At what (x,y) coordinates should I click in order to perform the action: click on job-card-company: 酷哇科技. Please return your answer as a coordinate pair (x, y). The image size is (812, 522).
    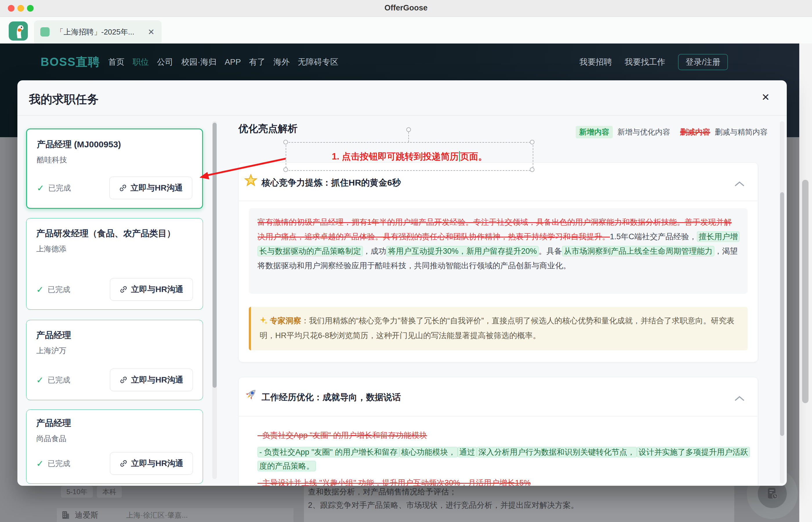
    Looking at the image, I should click on (115, 160).